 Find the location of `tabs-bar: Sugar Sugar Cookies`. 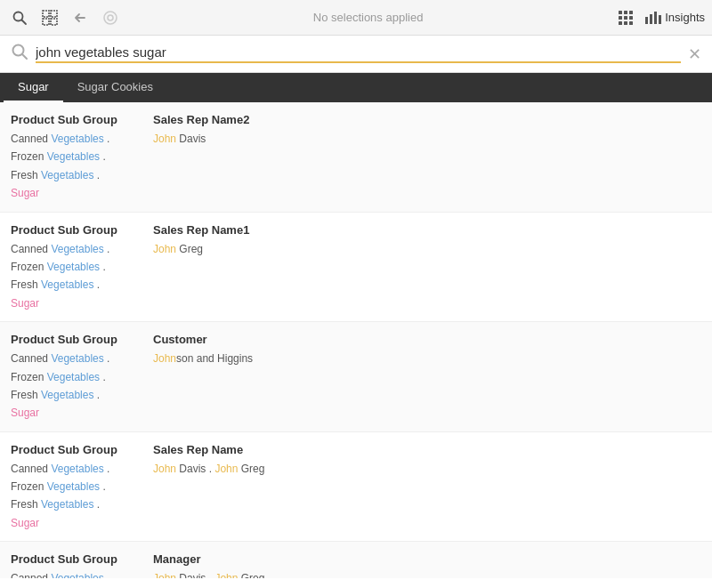

tabs-bar: Sugar Sugar Cookies is located at coordinates (356, 87).